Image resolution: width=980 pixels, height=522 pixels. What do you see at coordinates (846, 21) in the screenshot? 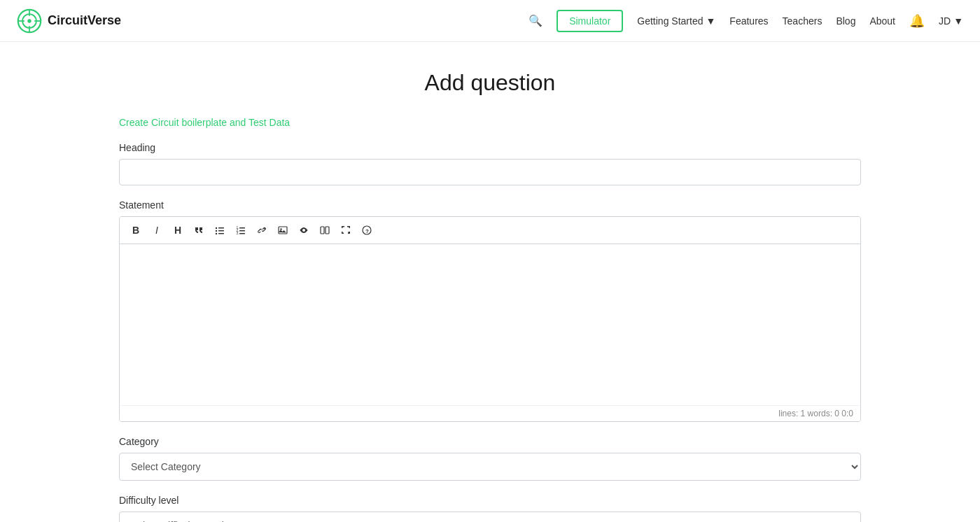
I see `blog-nav-item: Blog` at bounding box center [846, 21].